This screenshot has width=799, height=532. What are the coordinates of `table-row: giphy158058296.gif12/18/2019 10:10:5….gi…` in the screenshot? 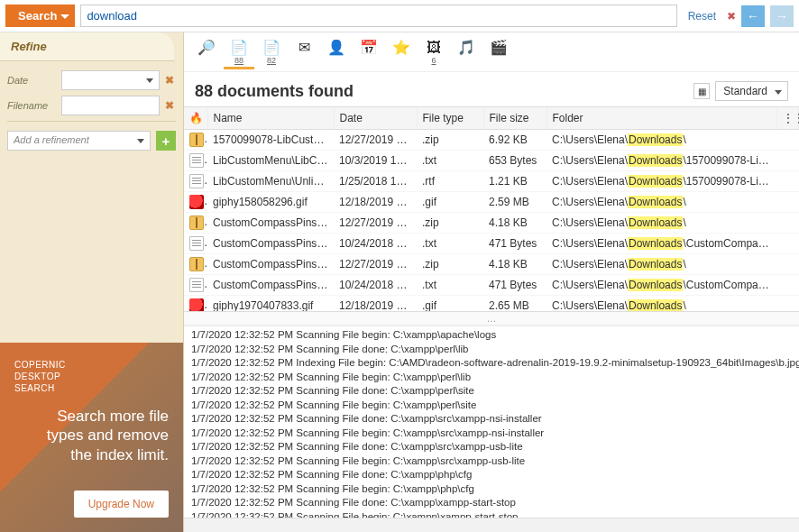 It's located at (491, 202).